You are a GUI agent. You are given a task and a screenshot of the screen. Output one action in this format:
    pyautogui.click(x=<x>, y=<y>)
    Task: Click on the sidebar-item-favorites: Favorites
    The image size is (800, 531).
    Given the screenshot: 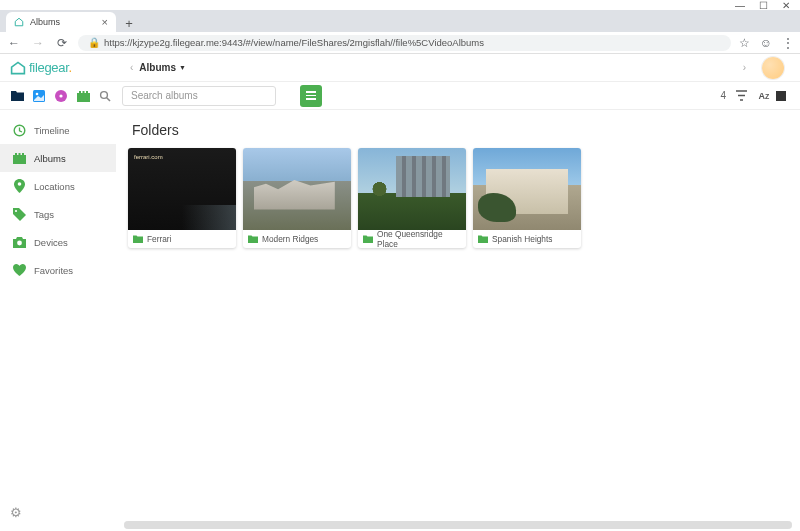 What is the action you would take?
    pyautogui.click(x=58, y=270)
    